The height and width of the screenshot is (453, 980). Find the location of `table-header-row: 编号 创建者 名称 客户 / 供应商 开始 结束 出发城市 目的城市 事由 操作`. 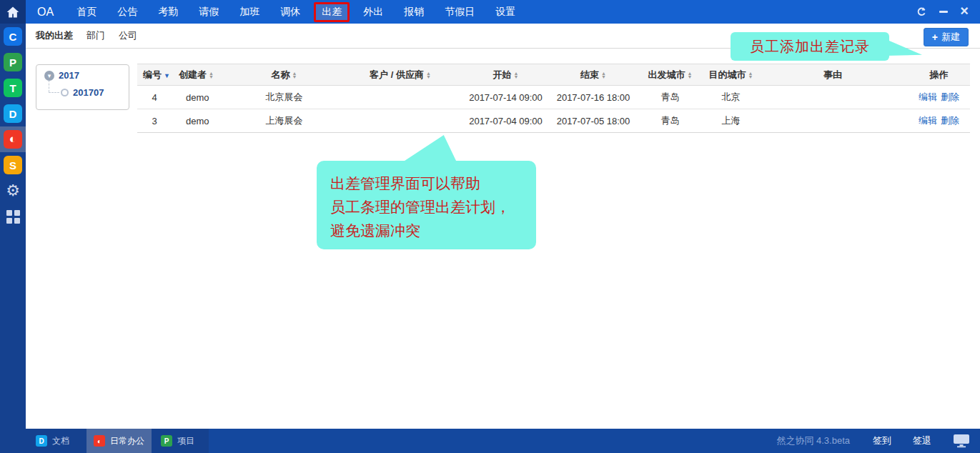

table-header-row: 编号 创建者 名称 客户 / 供应商 开始 结束 出发城市 目的城市 事由 操作 is located at coordinates (553, 75).